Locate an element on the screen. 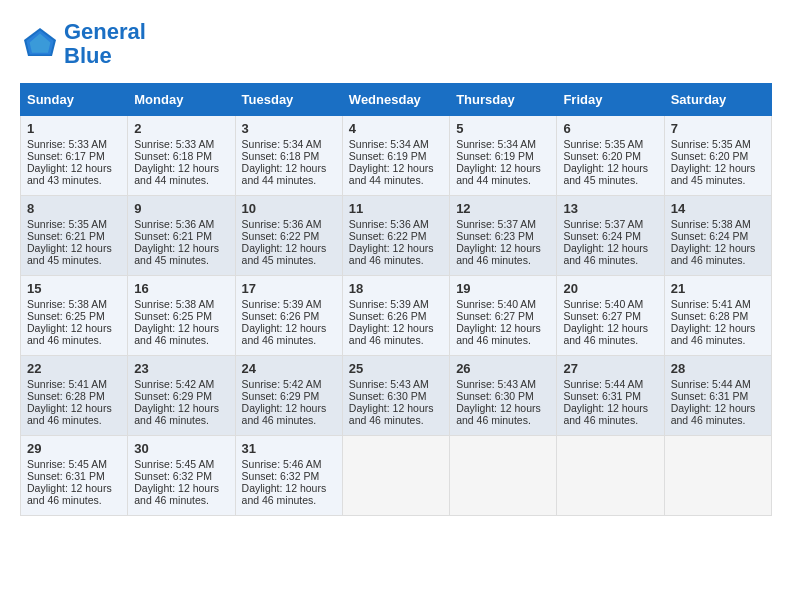  week-row: 22 Sunrise: 5:41 AM Sunset: 6:28 PM Dayl… is located at coordinates (396, 396).